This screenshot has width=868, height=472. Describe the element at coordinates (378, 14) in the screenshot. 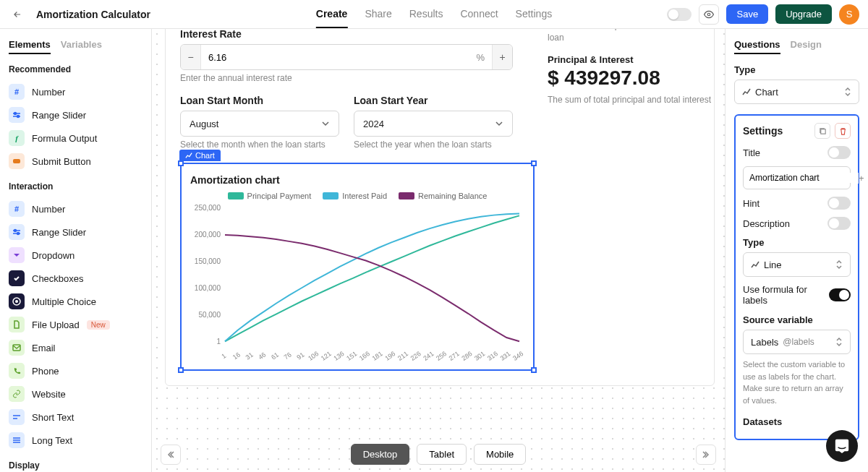

I see `tab-share: Share` at that location.